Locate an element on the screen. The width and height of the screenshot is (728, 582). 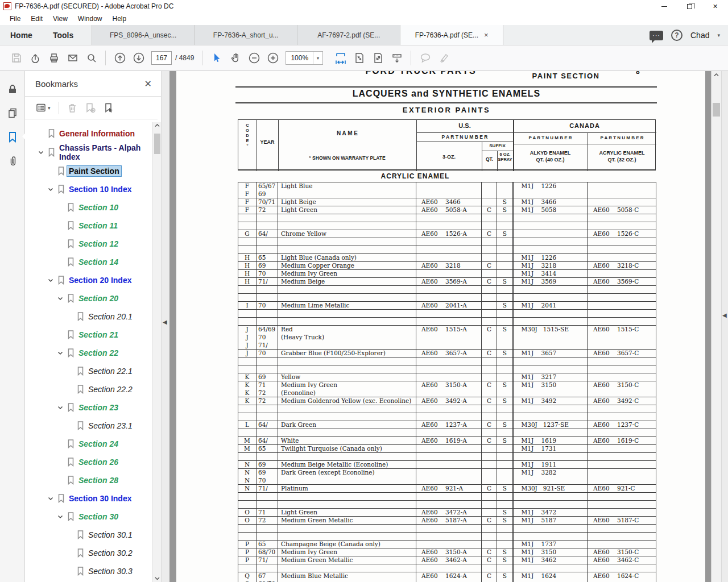
menu-window: Window is located at coordinates (90, 19).